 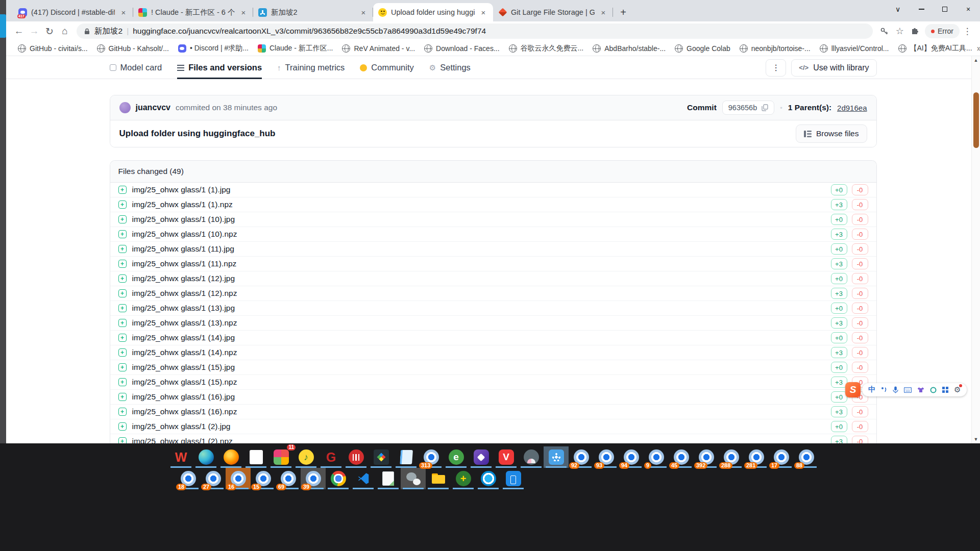 What do you see at coordinates (872, 390) in the screenshot?
I see `ime-chinese-mode: 中` at bounding box center [872, 390].